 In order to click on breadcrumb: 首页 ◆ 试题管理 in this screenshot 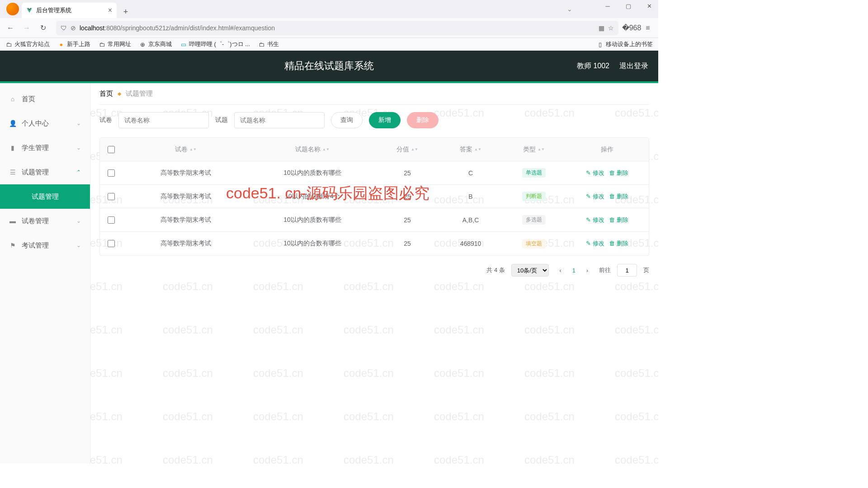, I will do `click(374, 94)`.